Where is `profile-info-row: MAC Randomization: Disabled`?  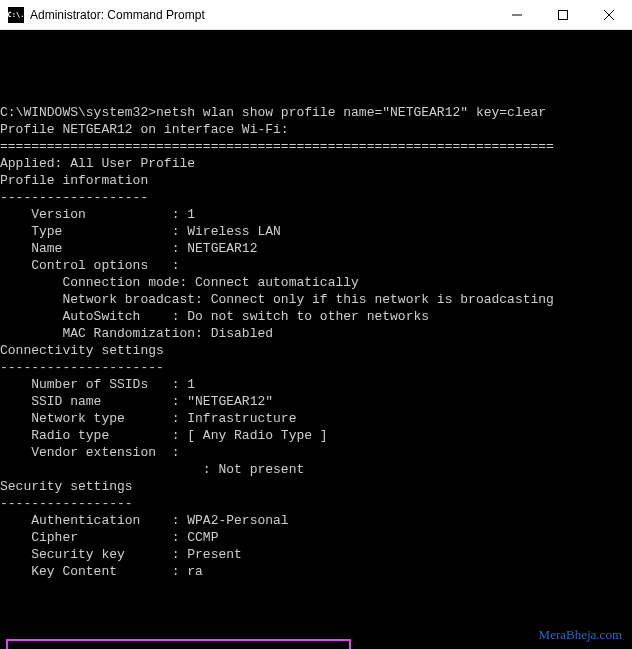 profile-info-row: MAC Randomization: Disabled is located at coordinates (316, 334).